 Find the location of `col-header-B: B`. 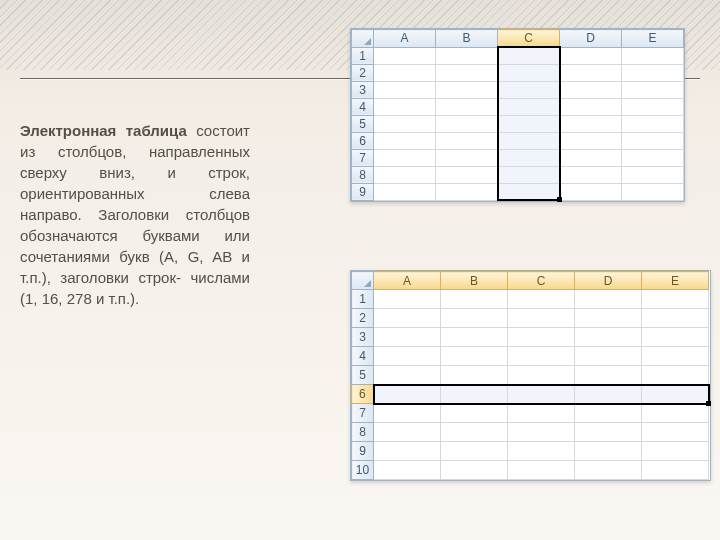

col-header-B: B is located at coordinates (474, 281).